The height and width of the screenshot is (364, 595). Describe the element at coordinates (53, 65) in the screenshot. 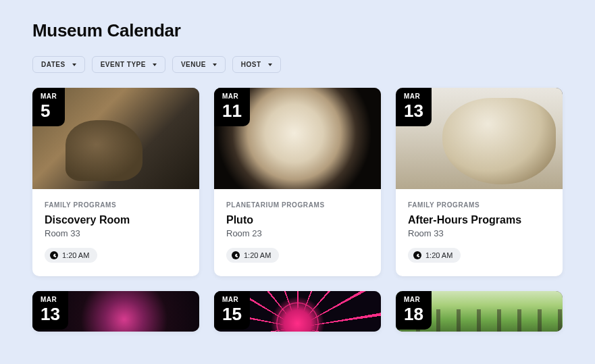

I see `filter-label: DATES` at that location.